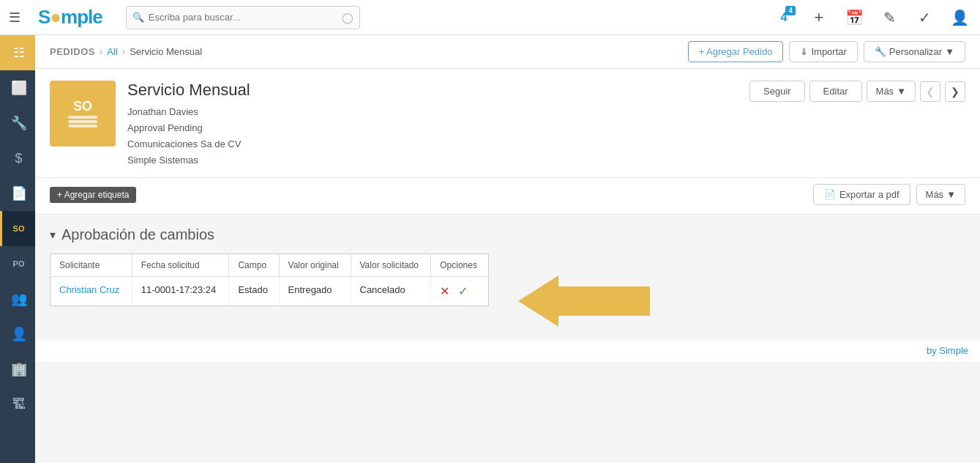  Describe the element at coordinates (19, 264) in the screenshot. I see `po-icon: PO` at that location.